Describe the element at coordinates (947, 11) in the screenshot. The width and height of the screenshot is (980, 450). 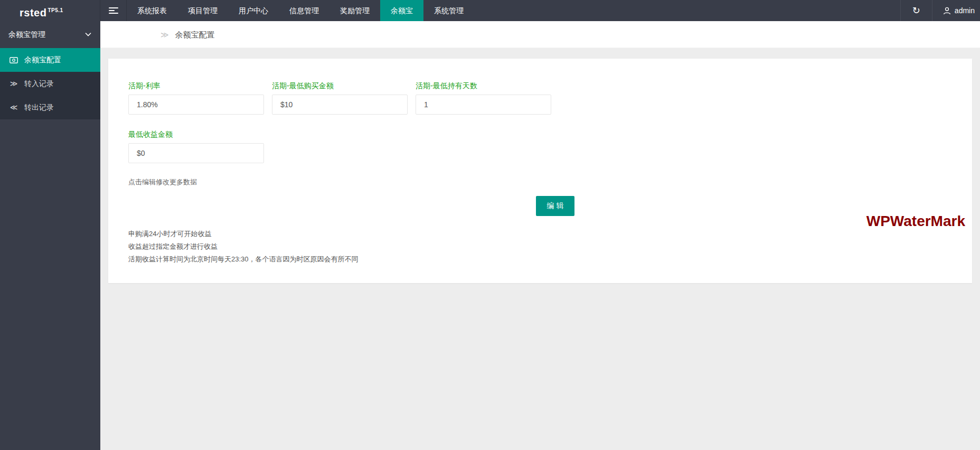
I see `user-icon` at that location.